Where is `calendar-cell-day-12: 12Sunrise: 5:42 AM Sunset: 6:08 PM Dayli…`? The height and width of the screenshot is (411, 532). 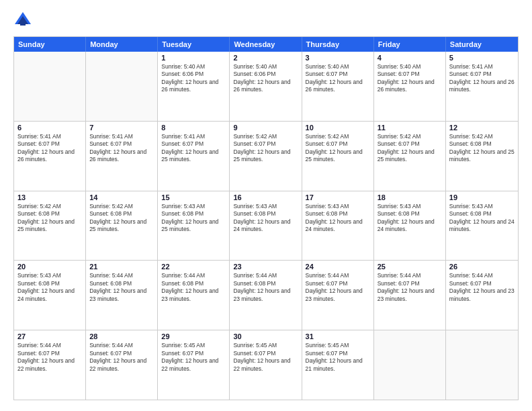
calendar-cell-day-12: 12Sunrise: 5:42 AM Sunset: 6:08 PM Dayli… is located at coordinates (482, 156).